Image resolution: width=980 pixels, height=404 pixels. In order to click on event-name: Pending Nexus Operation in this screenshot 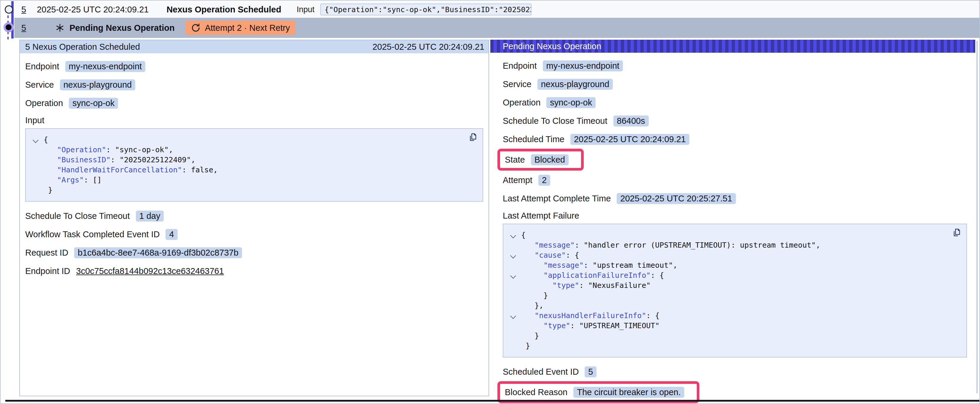, I will do `click(122, 28)`.